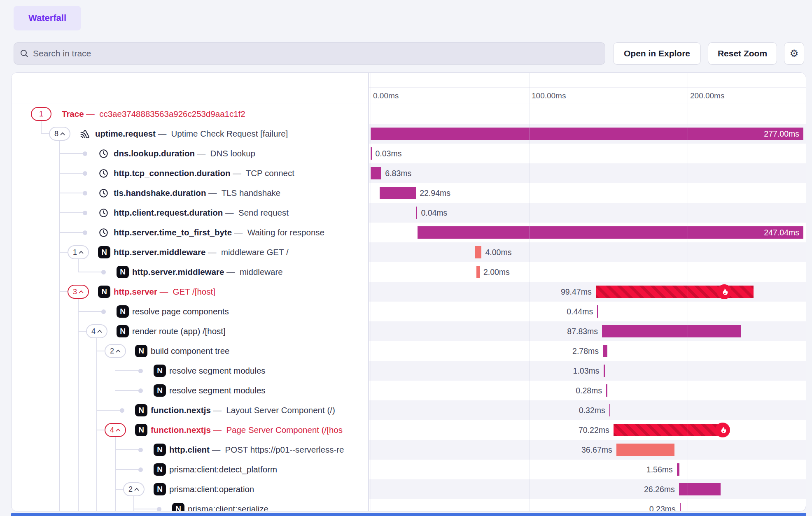 The height and width of the screenshot is (516, 812). Describe the element at coordinates (179, 331) in the screenshot. I see `span-name: render route (app) /[host]` at that location.